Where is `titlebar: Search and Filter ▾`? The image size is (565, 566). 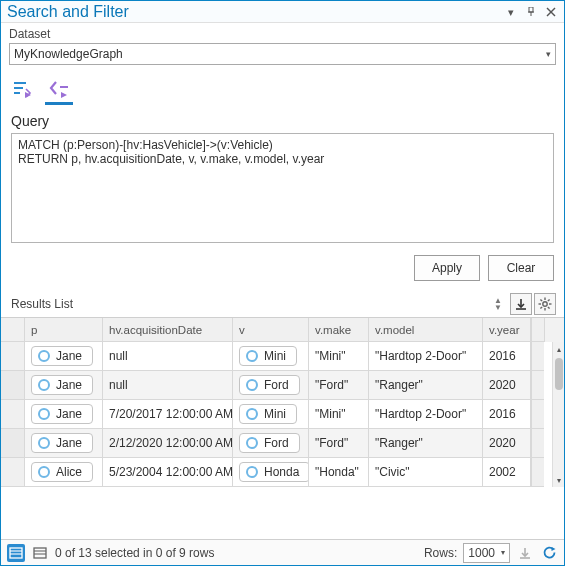
titlebar: Search and Filter ▾ is located at coordinates (282, 12).